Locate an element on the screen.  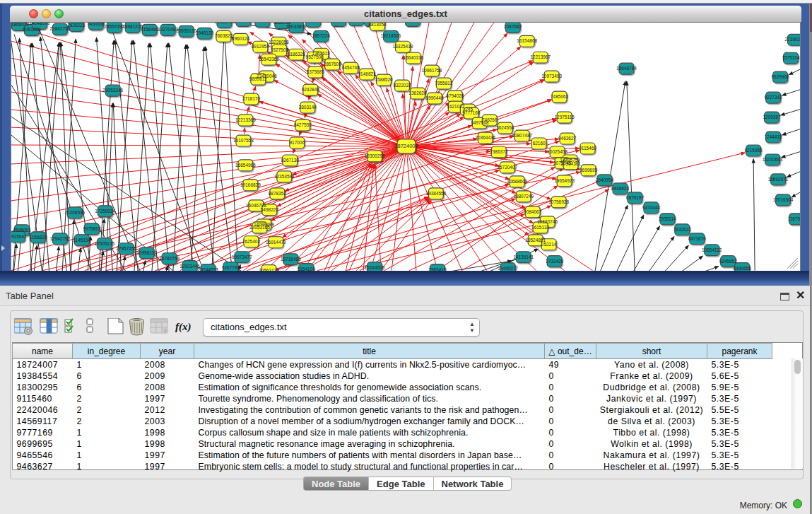
svg-text: 19973477 is located at coordinates (242, 257).